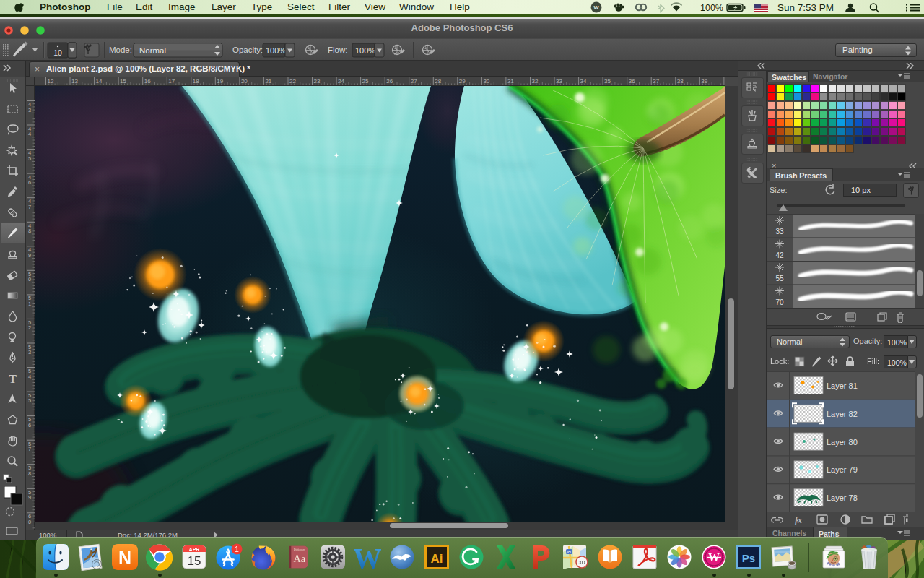 Image resolution: width=924 pixels, height=578 pixels. What do you see at coordinates (655, 81) in the screenshot?
I see `svg-text: 37` at bounding box center [655, 81].